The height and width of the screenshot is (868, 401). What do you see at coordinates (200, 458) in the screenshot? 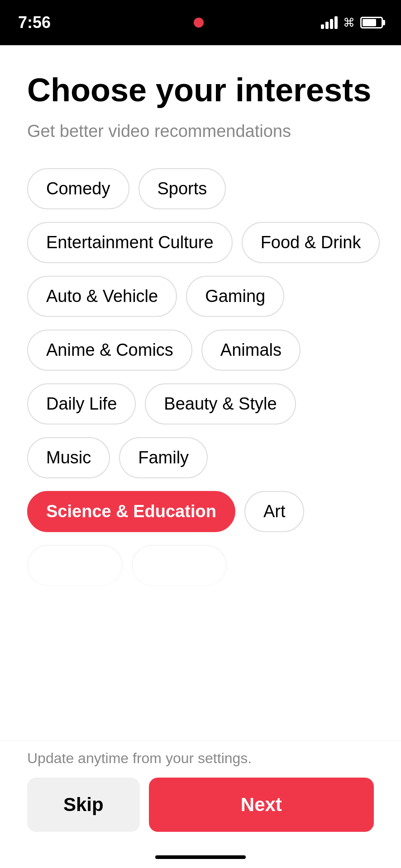
I see `tags-row-6: Music Family` at bounding box center [200, 458].